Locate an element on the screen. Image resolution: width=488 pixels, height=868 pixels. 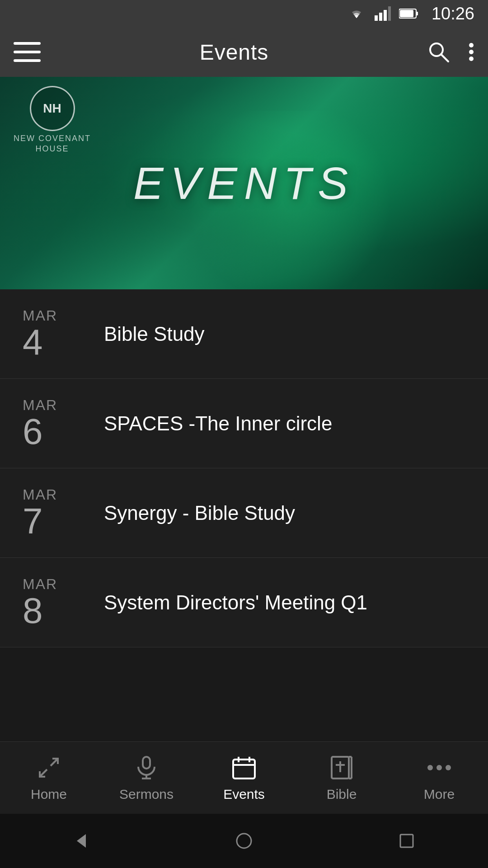
event-item: MAR 6 SPACES -The Inner circle is located at coordinates (244, 424).